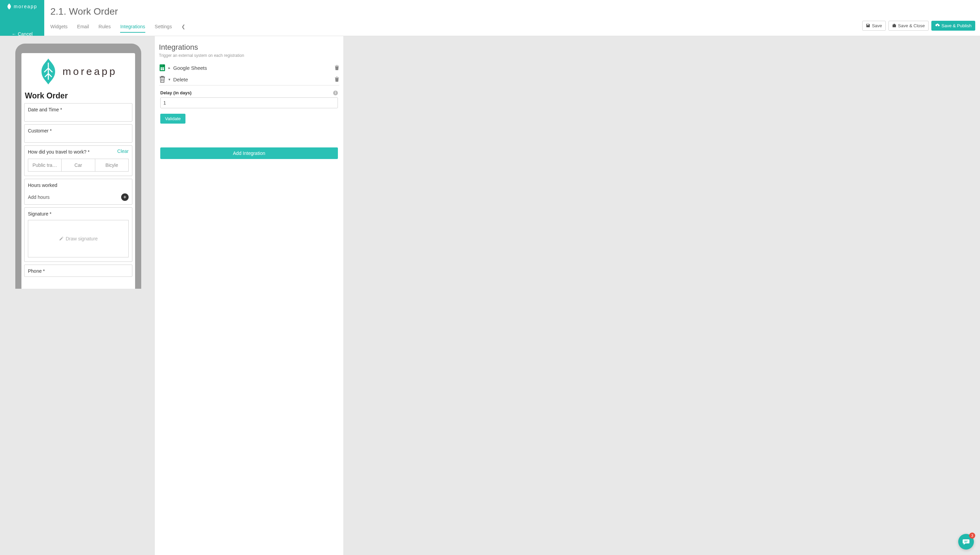 The image size is (980, 555). I want to click on field-label: Customer *, so click(78, 131).